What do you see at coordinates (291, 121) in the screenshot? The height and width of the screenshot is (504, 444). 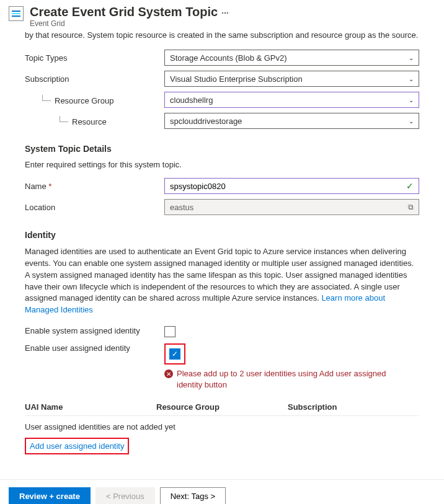 I see `resource-select: spclouddrivestorage ⌄` at bounding box center [291, 121].